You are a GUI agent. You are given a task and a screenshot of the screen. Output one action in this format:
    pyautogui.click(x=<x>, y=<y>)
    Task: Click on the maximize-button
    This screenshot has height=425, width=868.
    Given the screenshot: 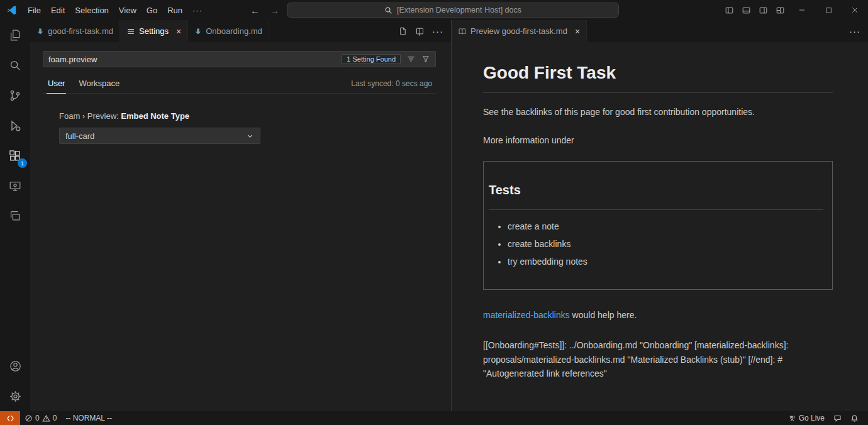 What is the action you would take?
    pyautogui.click(x=828, y=10)
    